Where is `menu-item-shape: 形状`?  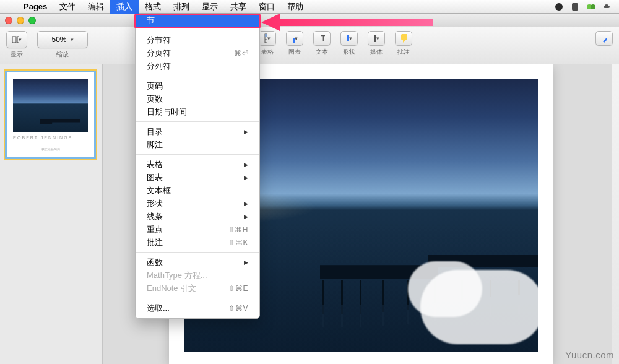 menu-item-shape: 形状 is located at coordinates (197, 203).